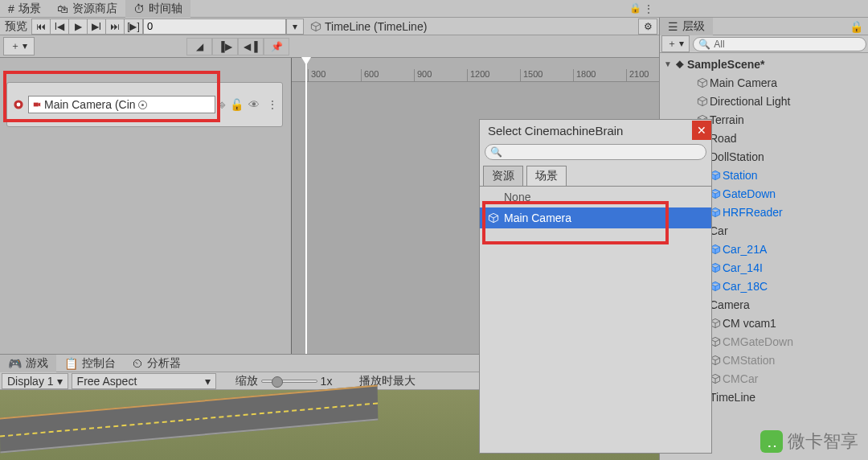 The width and height of the screenshot is (868, 460). Describe the element at coordinates (555, 130) in the screenshot. I see `popup-title: Select CinemachineBrain` at that location.